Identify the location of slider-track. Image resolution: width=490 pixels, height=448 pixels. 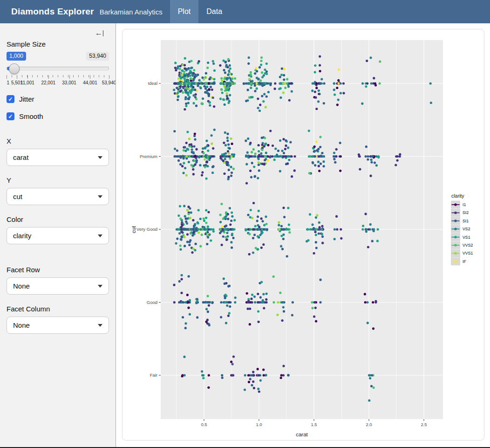
(58, 69).